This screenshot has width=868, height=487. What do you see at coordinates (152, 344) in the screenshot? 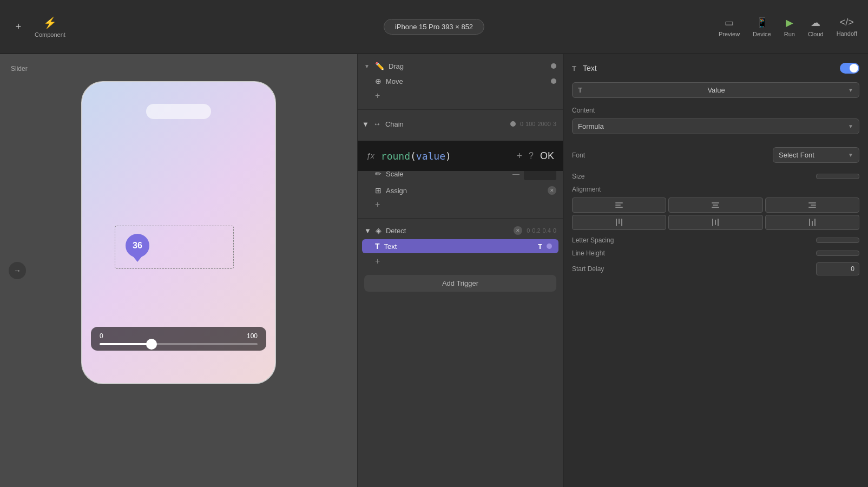
I see `slider-thumb` at bounding box center [152, 344].